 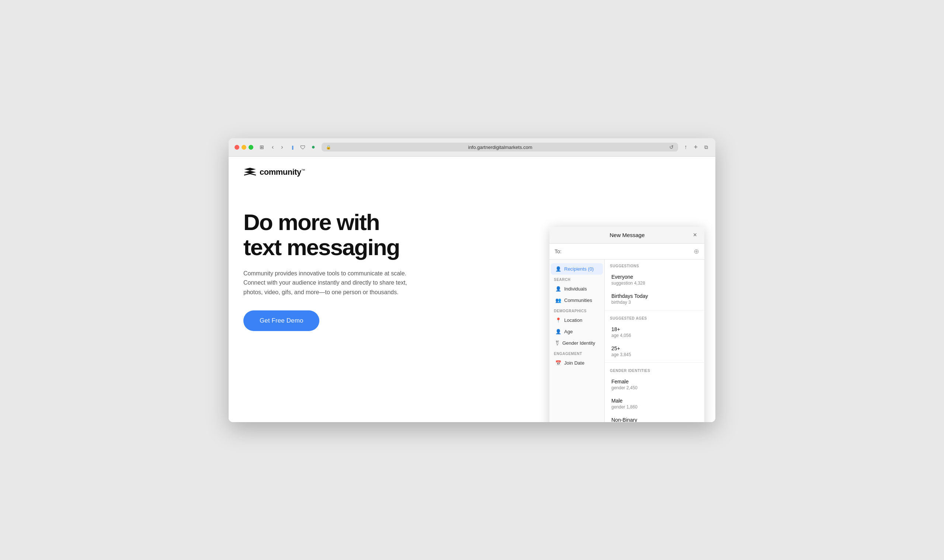 What do you see at coordinates (282, 172) in the screenshot?
I see `logo-text: community™` at bounding box center [282, 172].